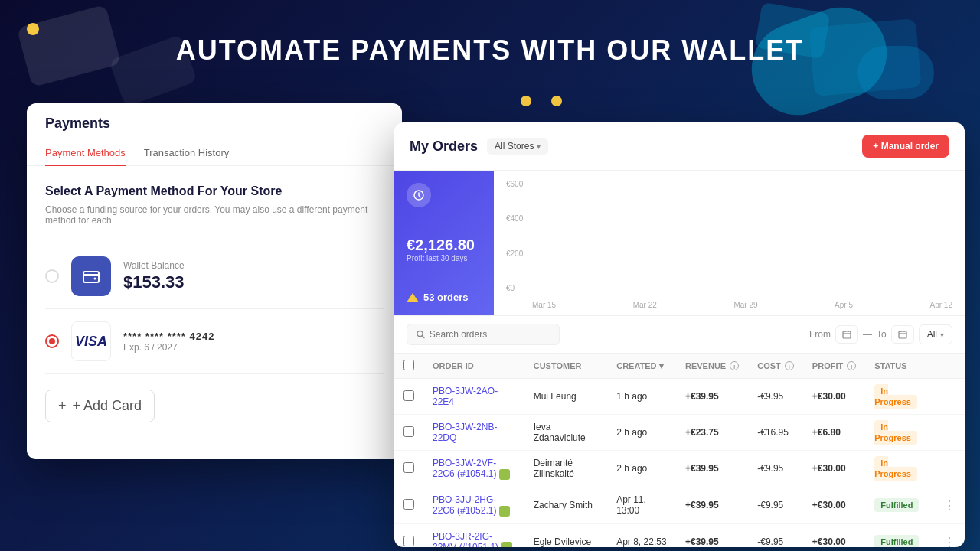 Image resolution: width=980 pixels, height=551 pixels. I want to click on search-input, so click(490, 334).